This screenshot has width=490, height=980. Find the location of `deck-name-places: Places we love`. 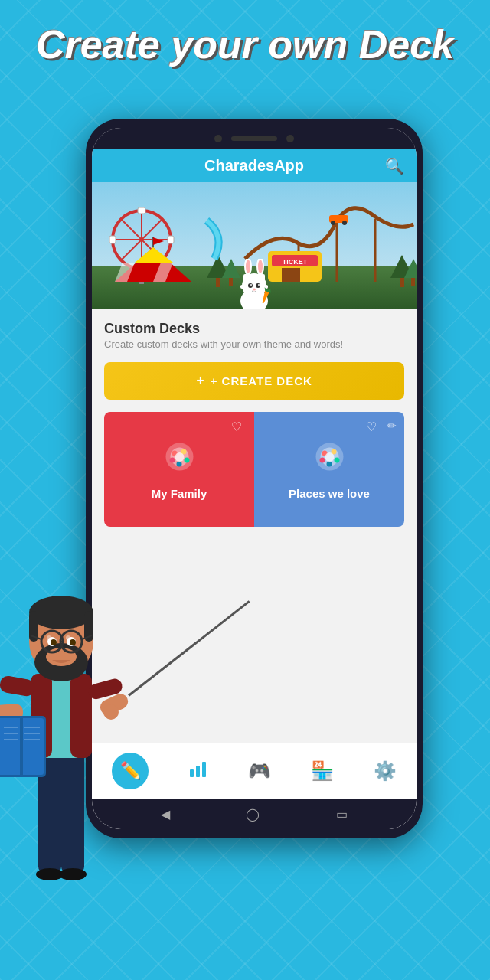

deck-name-places: Places we love is located at coordinates (329, 493).